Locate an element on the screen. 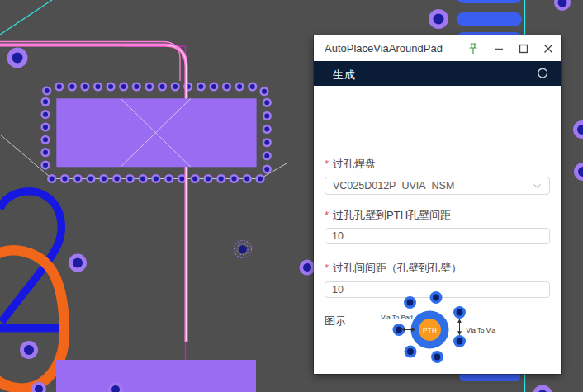 The image size is (583, 392). via-to-pad-label: Via To Pad is located at coordinates (396, 317).